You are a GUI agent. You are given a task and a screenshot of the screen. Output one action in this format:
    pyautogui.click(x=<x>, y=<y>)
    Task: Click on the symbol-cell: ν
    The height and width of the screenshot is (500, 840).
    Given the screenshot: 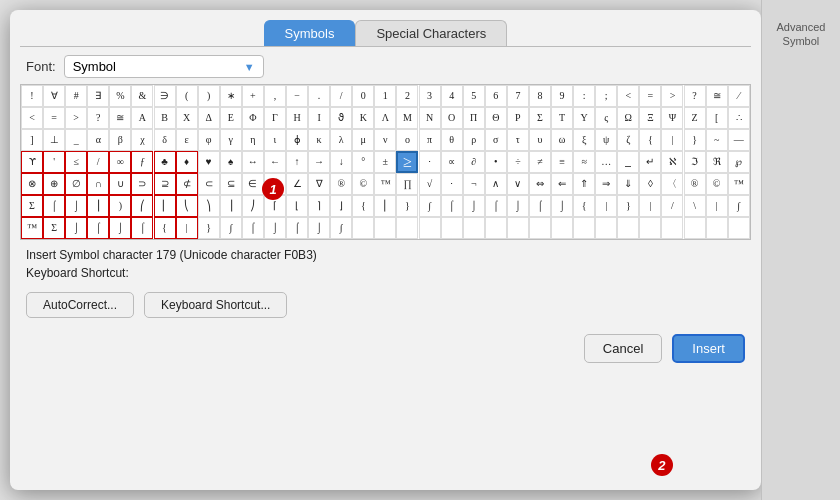 What is the action you would take?
    pyautogui.click(x=385, y=140)
    